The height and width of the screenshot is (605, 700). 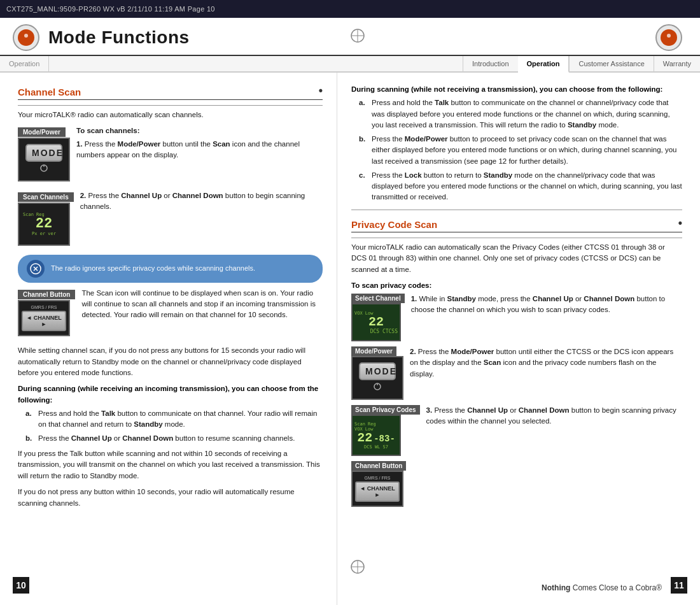 What do you see at coordinates (378, 317) in the screenshot?
I see `select-channel-img-block: Select Channel VOX Low 22 DCS CTCSS` at bounding box center [378, 317].